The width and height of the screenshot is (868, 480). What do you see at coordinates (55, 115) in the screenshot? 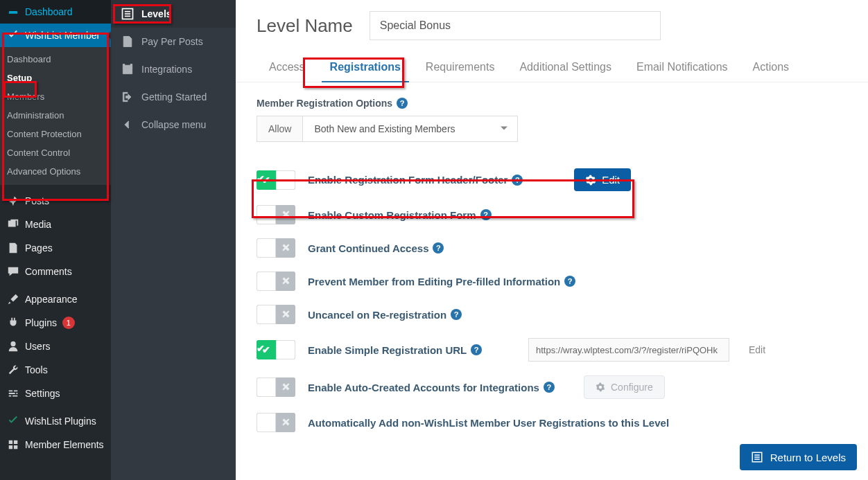
I see `submenu-administration: Administration` at bounding box center [55, 115].